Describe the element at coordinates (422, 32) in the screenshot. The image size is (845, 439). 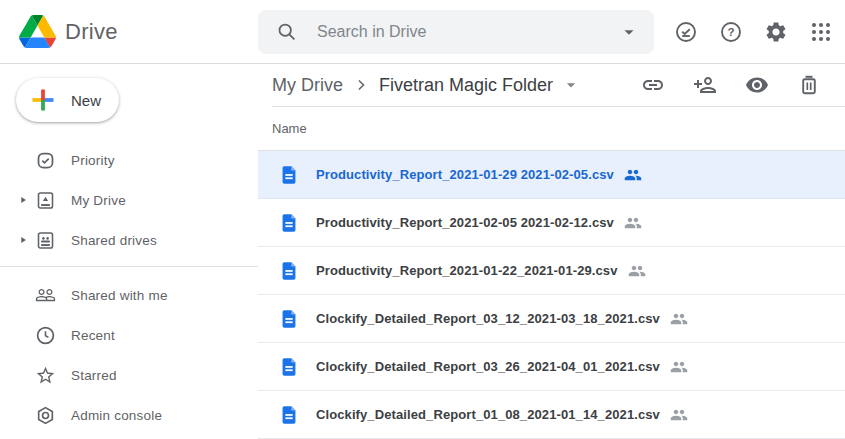
I see `top-app-bar: Drive ?` at that location.